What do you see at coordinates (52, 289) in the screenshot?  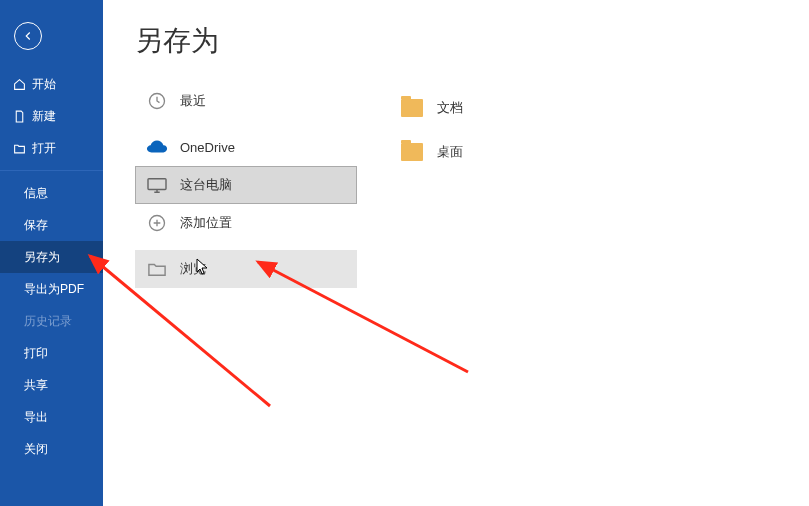 I see `nav-export-pdf: 导出为PDF` at bounding box center [52, 289].